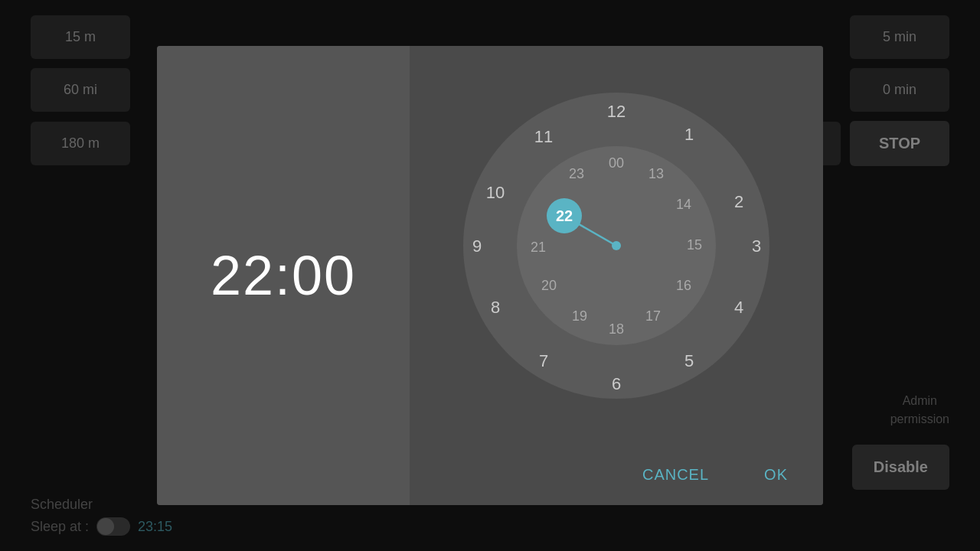  Describe the element at coordinates (684, 285) in the screenshot. I see `svg-text: 16` at that location.